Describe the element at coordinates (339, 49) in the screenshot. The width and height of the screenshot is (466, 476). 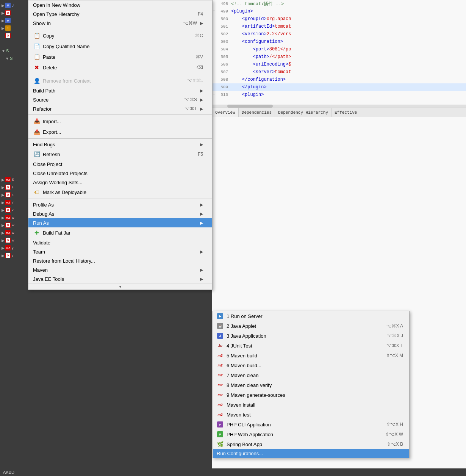
I see `code-line-504: 504 <port>8081</po` at that location.